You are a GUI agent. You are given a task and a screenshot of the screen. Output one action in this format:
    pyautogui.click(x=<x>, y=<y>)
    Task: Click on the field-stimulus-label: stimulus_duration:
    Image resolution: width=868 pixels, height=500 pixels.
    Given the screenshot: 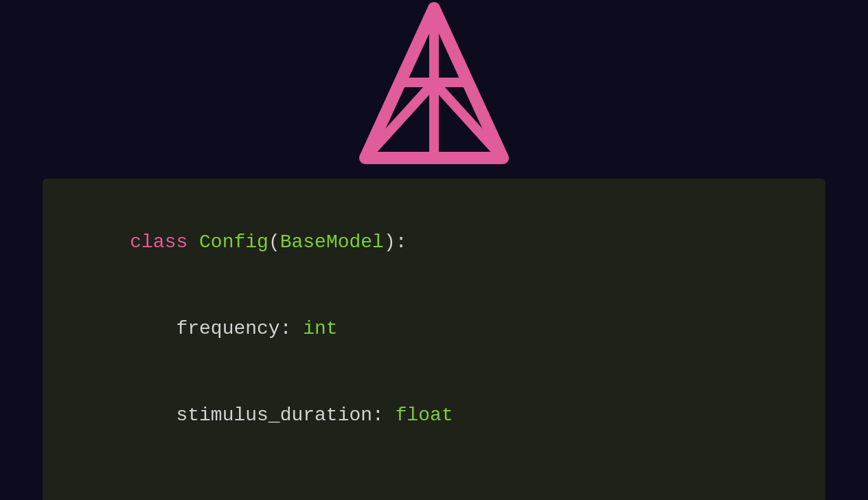 What is the action you would take?
    pyautogui.click(x=262, y=415)
    